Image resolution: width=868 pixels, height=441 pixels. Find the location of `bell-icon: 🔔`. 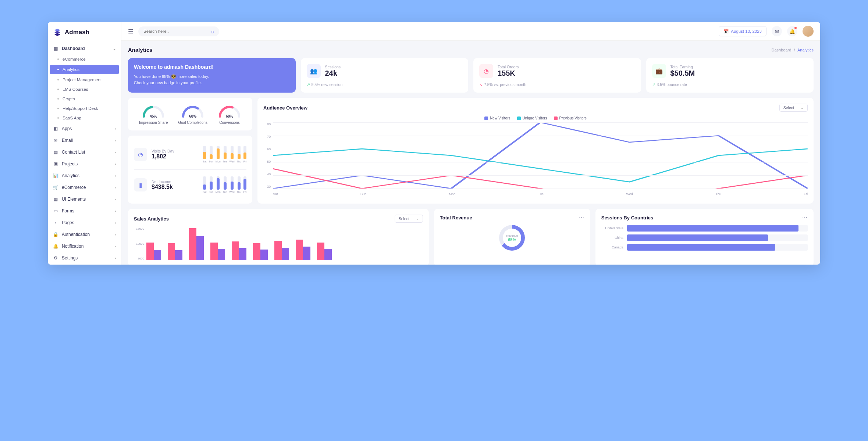

bell-icon: 🔔 is located at coordinates (792, 32).